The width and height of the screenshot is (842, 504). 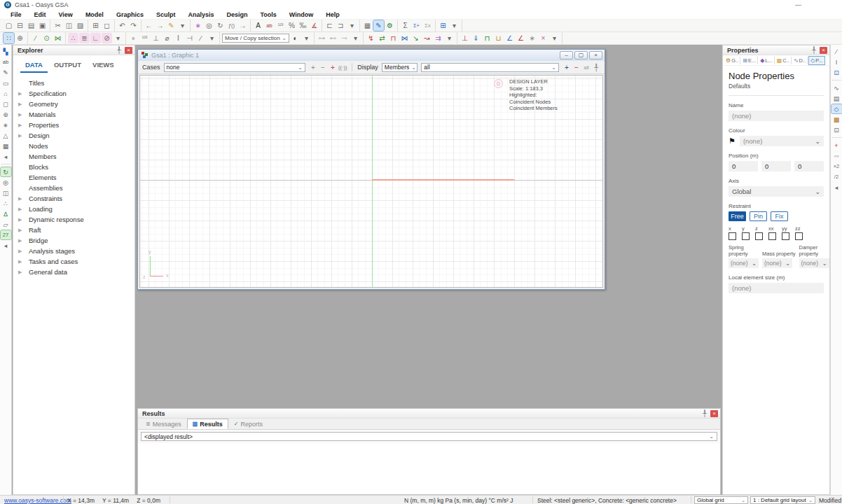 I want to click on colour-combo: (none), so click(x=782, y=141).